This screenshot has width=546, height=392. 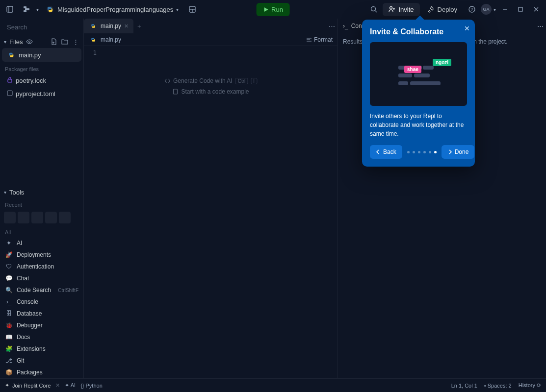 I want to click on tool-docs: 📖Docs, so click(x=42, y=337).